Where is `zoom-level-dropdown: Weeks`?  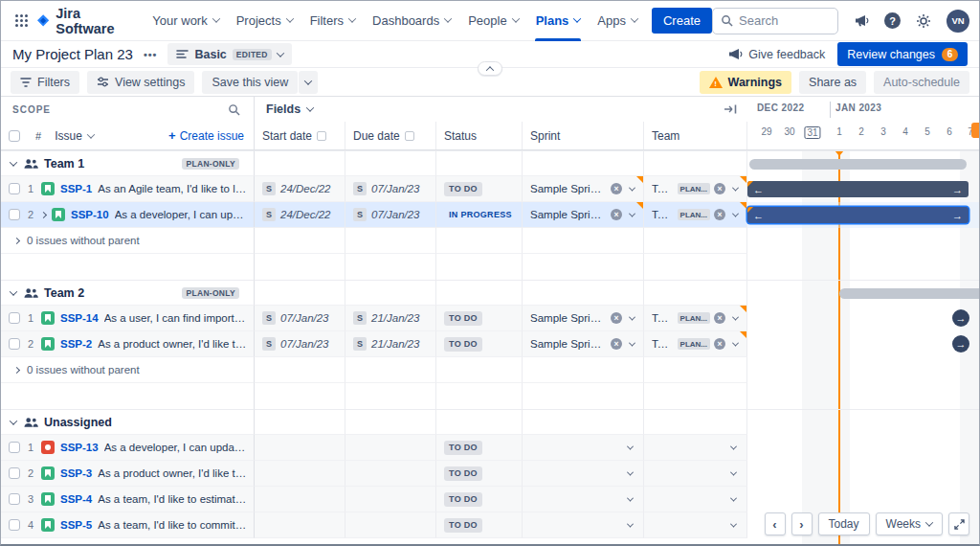 zoom-level-dropdown: Weeks is located at coordinates (909, 524).